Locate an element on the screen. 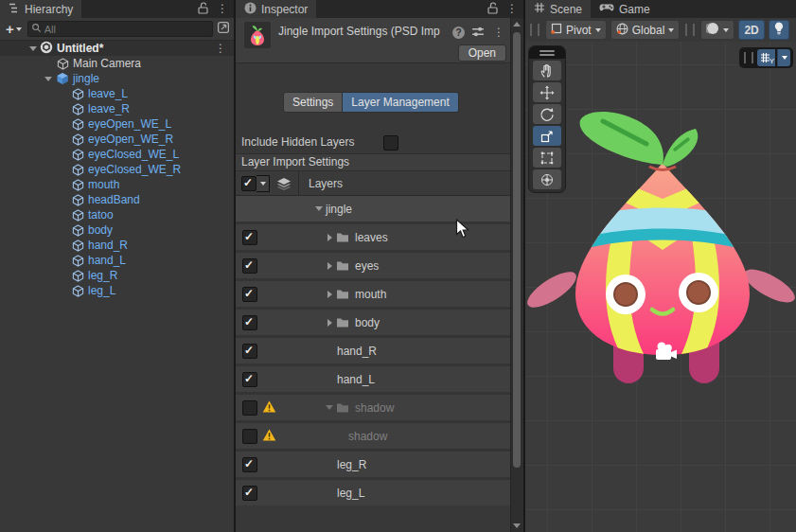 The width and height of the screenshot is (796, 532). hand-tool-button is located at coordinates (547, 70).